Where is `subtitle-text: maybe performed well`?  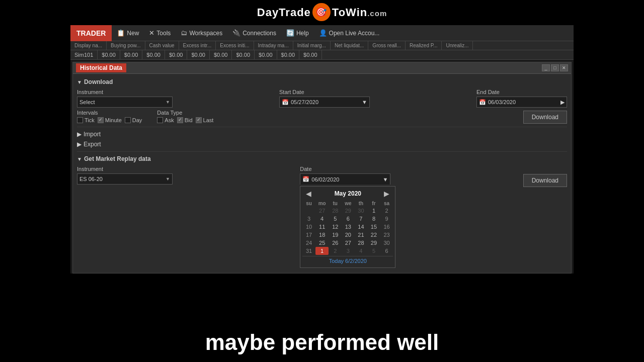
subtitle-text: maybe performed well is located at coordinates (322, 342).